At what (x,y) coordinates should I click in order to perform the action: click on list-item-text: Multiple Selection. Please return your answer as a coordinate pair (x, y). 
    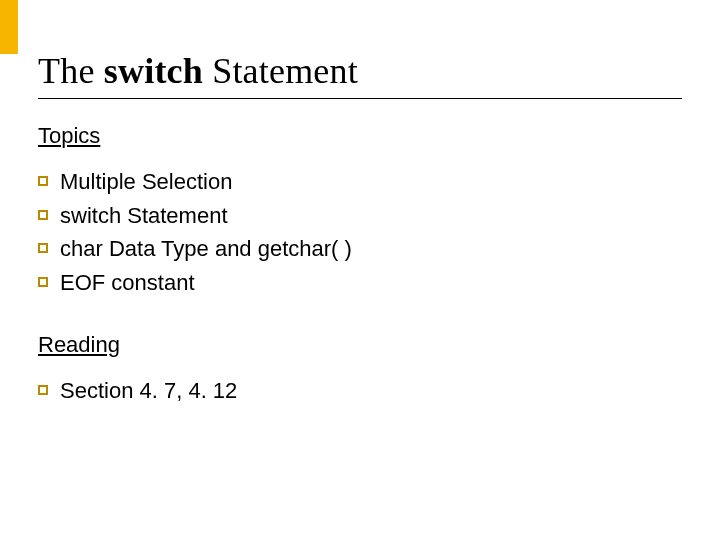
    Looking at the image, I should click on (146, 182).